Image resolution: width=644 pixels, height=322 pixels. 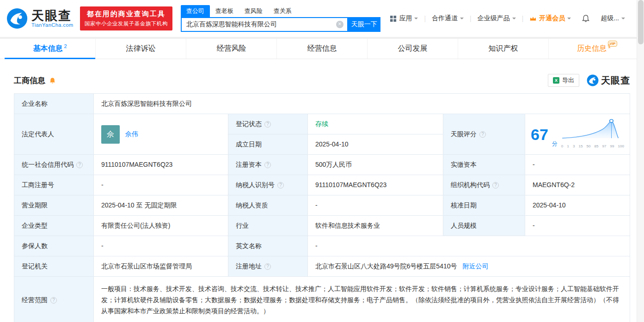 I want to click on slogan-badge: 都在用的商业查询工具 国家中小企业发展子基金旗下机构, so click(x=126, y=18).